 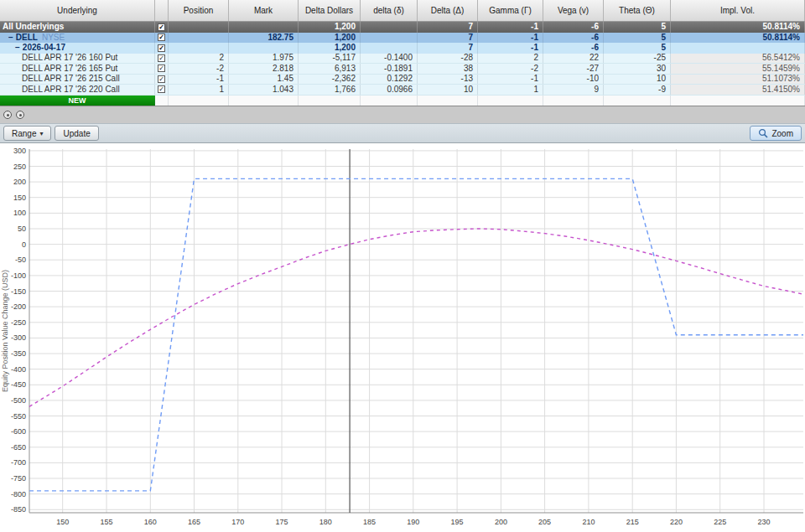 I want to click on y-tick-label: 100, so click(x=20, y=213).